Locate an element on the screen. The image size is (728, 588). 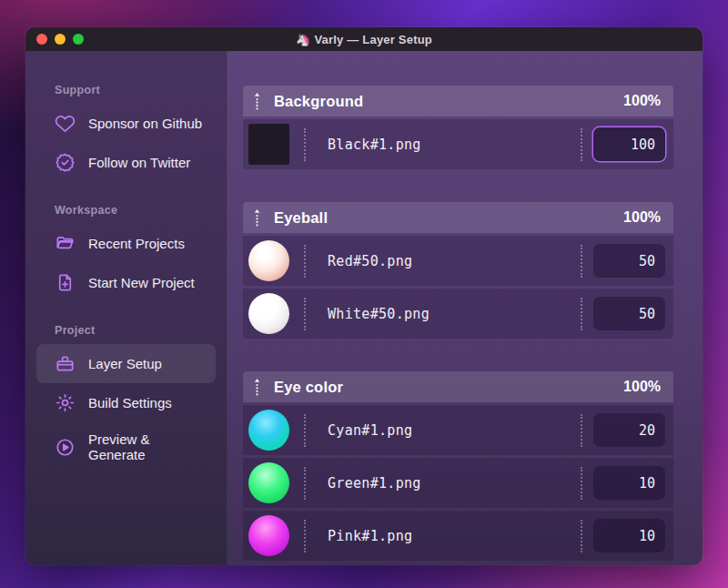
layer-filename: Cyan#1.png is located at coordinates (369, 431).